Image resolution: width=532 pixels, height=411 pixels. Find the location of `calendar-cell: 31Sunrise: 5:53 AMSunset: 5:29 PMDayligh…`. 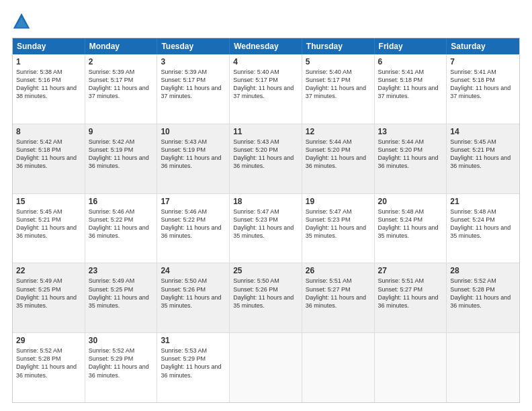

calendar-cell: 31Sunrise: 5:53 AMSunset: 5:29 PMDayligh… is located at coordinates (193, 368).